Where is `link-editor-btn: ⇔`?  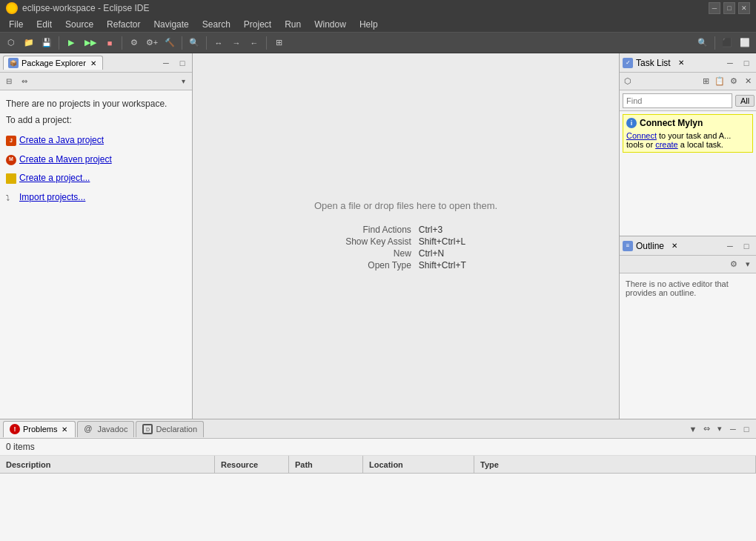 link-editor-btn: ⇔ is located at coordinates (24, 82).